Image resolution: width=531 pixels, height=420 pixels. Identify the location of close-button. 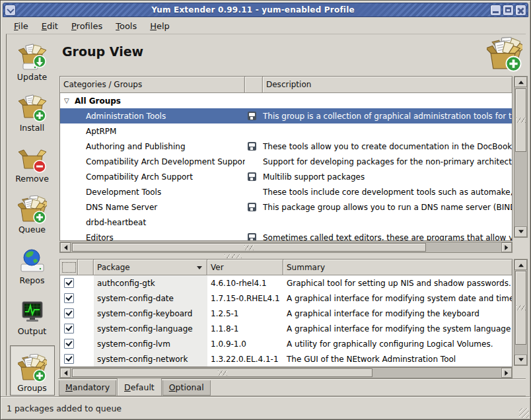
(520, 11).